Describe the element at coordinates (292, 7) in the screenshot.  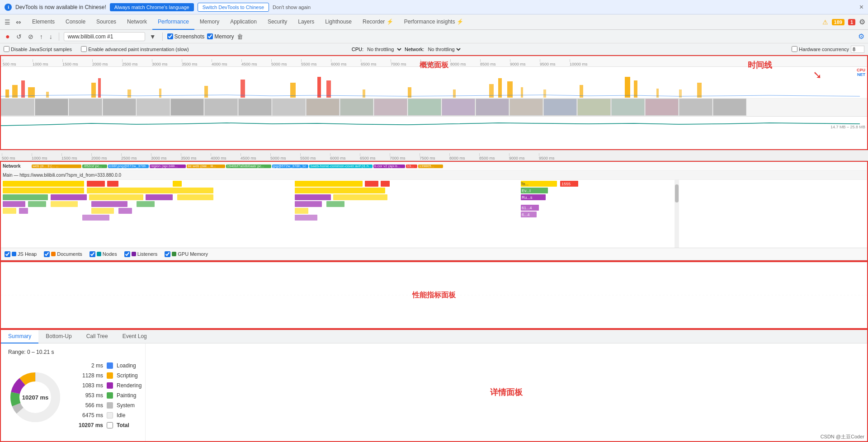
I see `dont-show-again-button: Don't show again` at that location.